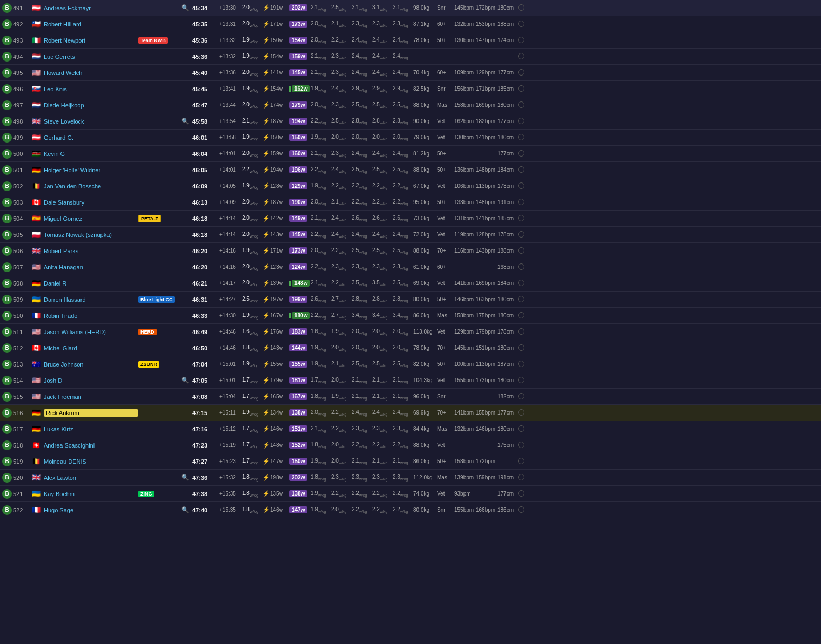 This screenshot has height=644, width=821. I want to click on watts-gray: 159w, so click(280, 153).